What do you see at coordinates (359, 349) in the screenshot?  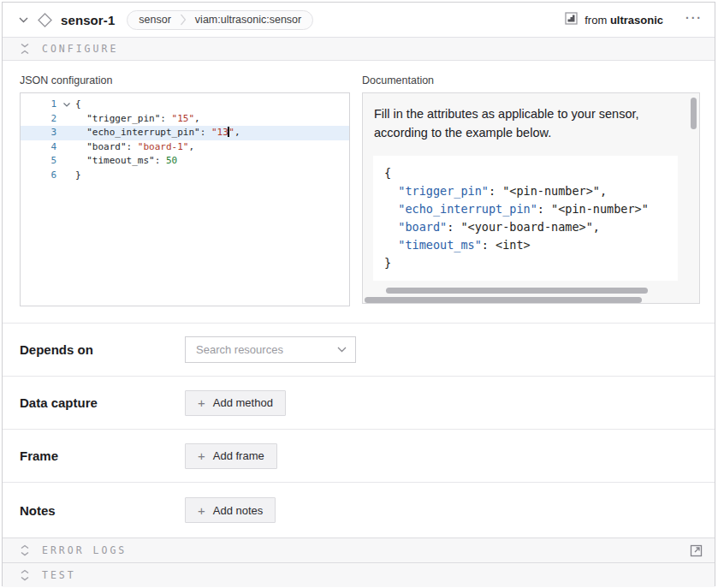 I see `depends-on-row: Depends on Search resources` at bounding box center [359, 349].